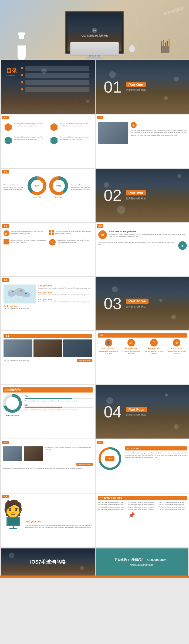 The width and height of the screenshot is (189, 644). I want to click on slide-4-4-bar: 4-4 Enter Your Title, so click(143, 498).